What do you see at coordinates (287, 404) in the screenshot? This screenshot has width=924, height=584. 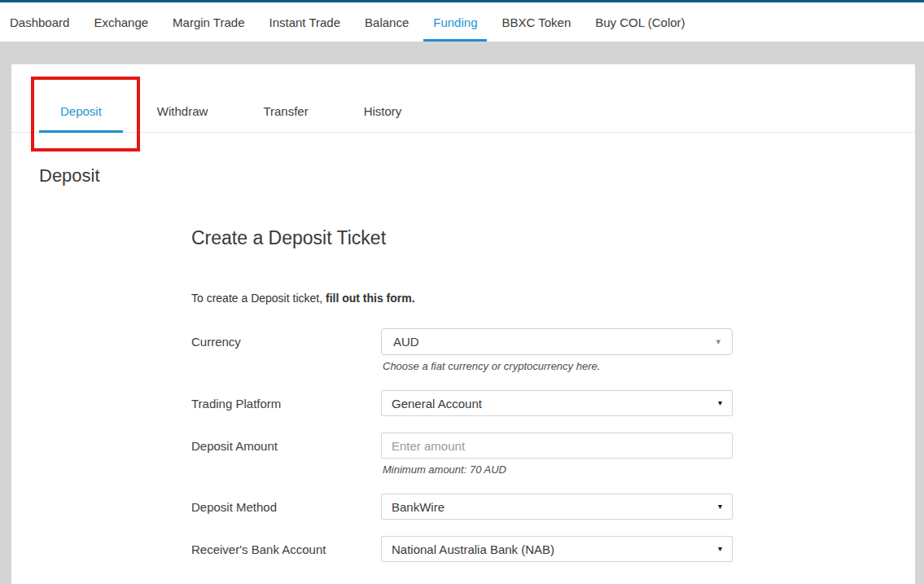 I see `trading-platform-label: Trading Platform` at bounding box center [287, 404].